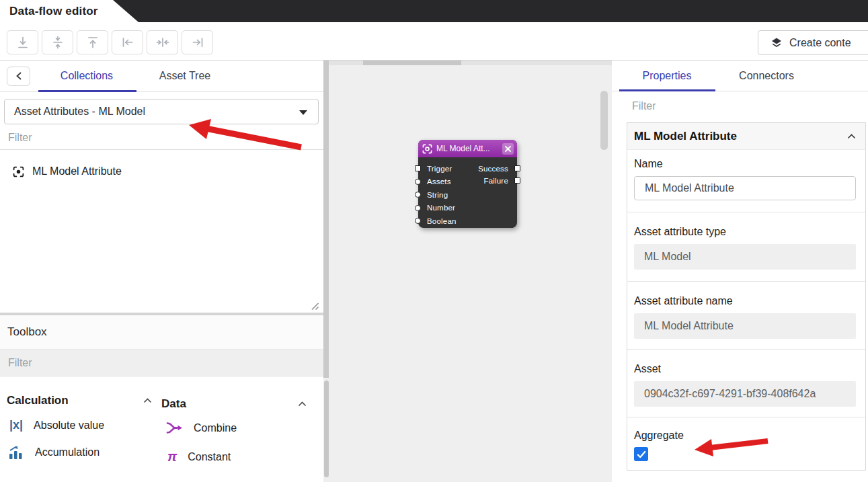 This screenshot has height=482, width=868. What do you see at coordinates (19, 76) in the screenshot?
I see `chevron-left-icon` at bounding box center [19, 76].